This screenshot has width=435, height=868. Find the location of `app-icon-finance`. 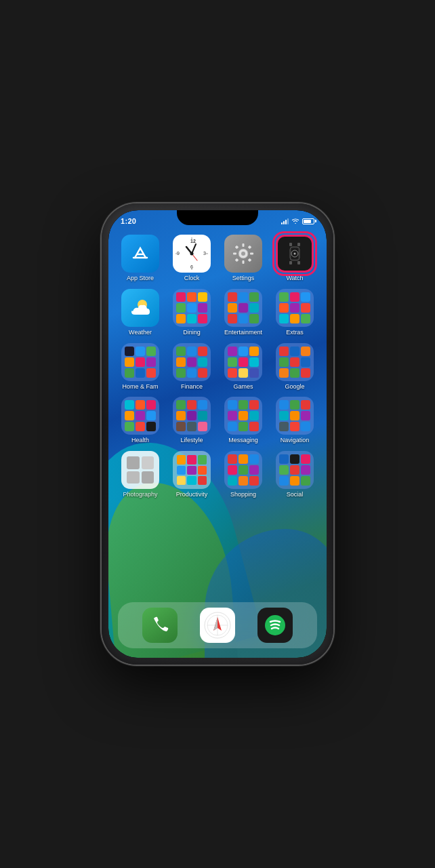

app-icon-finance is located at coordinates (192, 362).